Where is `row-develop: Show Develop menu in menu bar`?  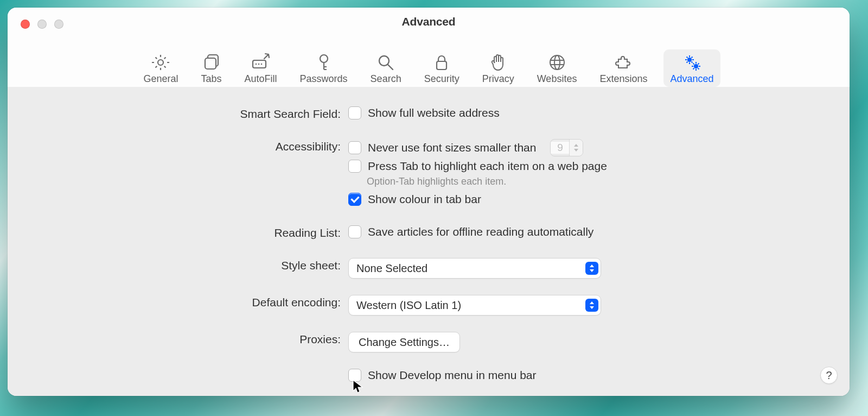 row-develop: Show Develop menu in menu bar is located at coordinates (429, 377).